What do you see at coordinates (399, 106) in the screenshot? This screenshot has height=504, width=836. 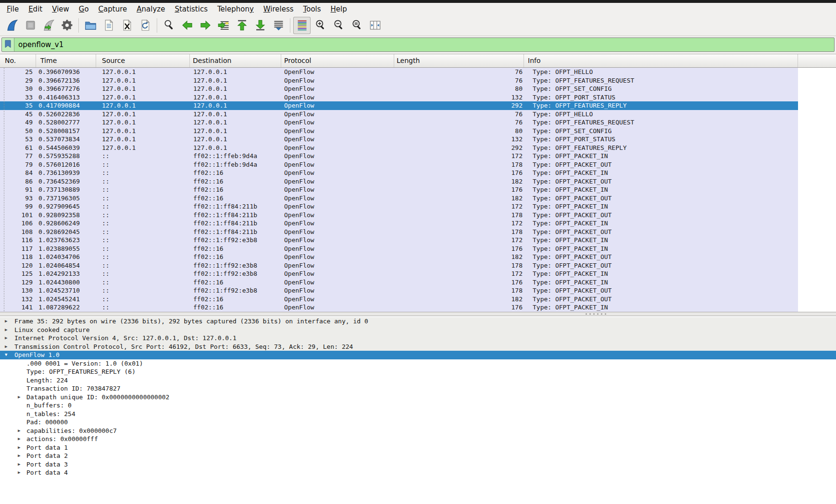 I see `packet-row-selected: 350.417090884127.0.0.1127.0.0.1OpenFlow2…` at bounding box center [399, 106].